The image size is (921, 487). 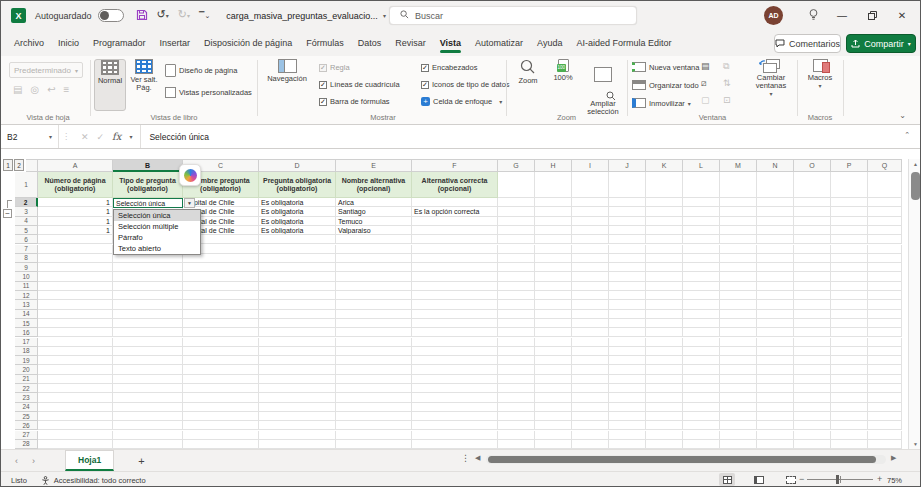 I want to click on cell-H20, so click(x=554, y=370).